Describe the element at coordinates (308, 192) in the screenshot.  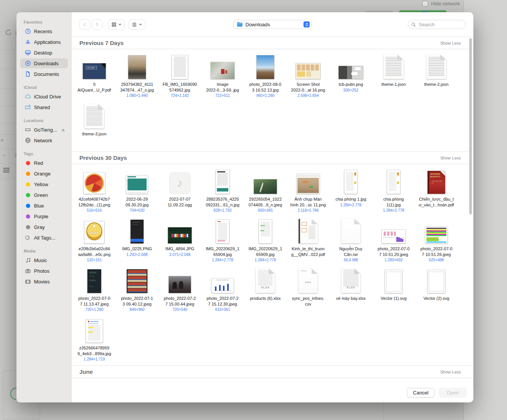
I see `file-item: Ảnh chụp Màn hình 20...úc 11.png2.118×1.…` at that location.